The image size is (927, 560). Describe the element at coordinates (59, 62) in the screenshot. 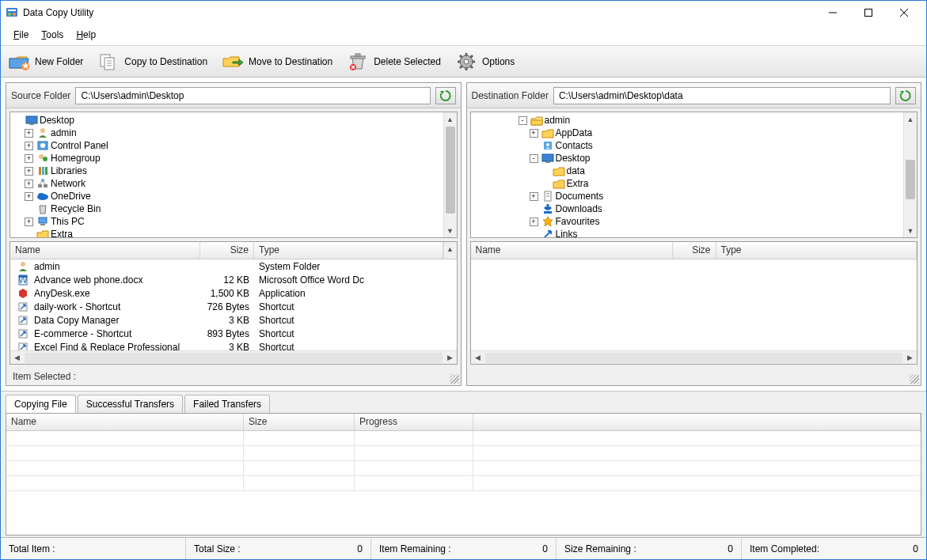

I see `new-folder-label: New Folder` at that location.